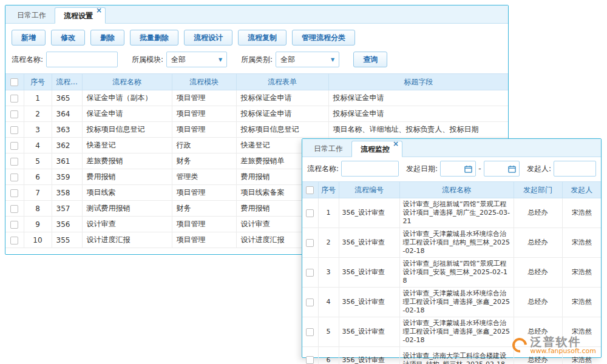 The height and width of the screenshot is (364, 607). Describe the element at coordinates (418, 83) in the screenshot. I see `column-header-title-field: 标题字段` at that location.